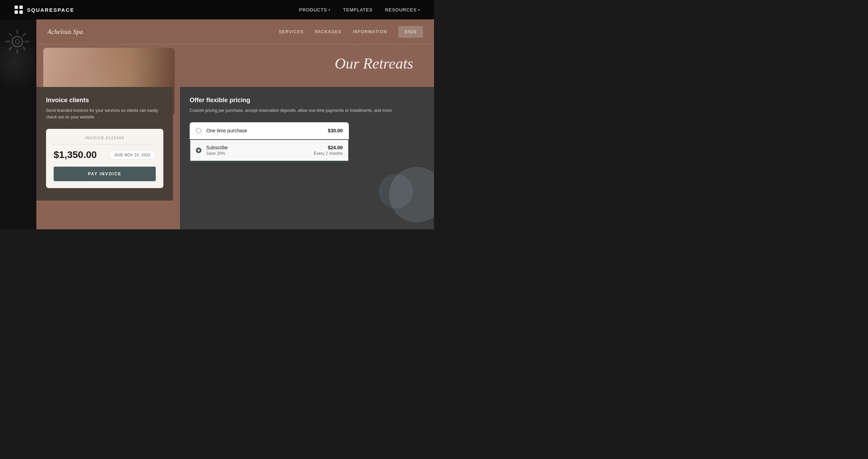  I want to click on invoice-due-date: DUE NOV 22, 2022, so click(133, 155).